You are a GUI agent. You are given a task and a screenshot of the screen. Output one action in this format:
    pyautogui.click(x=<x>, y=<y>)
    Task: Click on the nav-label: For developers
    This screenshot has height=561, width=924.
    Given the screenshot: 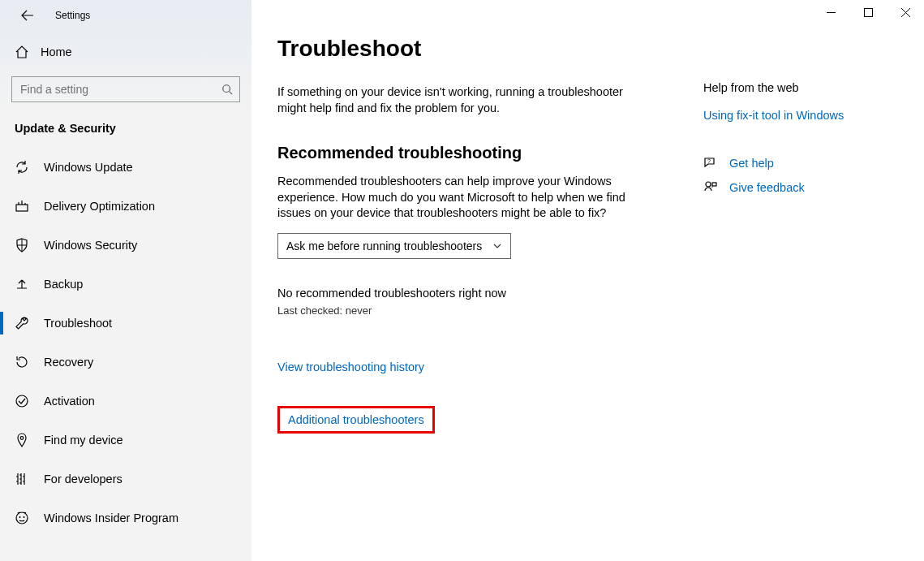 What is the action you would take?
    pyautogui.click(x=83, y=479)
    